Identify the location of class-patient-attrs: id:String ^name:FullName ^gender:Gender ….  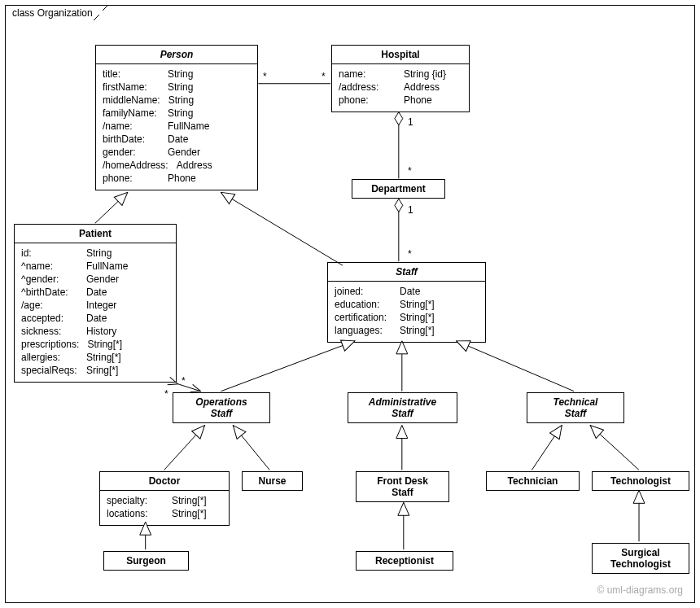
(95, 313).